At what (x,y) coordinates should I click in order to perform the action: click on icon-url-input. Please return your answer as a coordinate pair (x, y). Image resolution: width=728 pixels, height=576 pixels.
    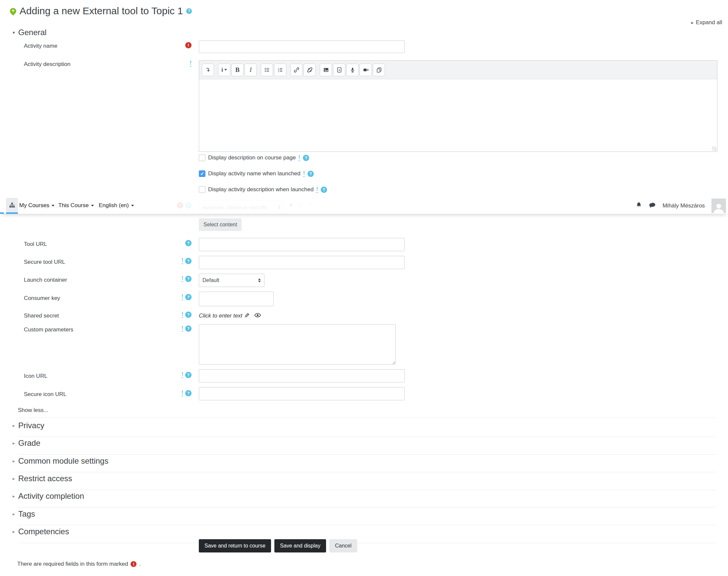
    Looking at the image, I should click on (302, 376).